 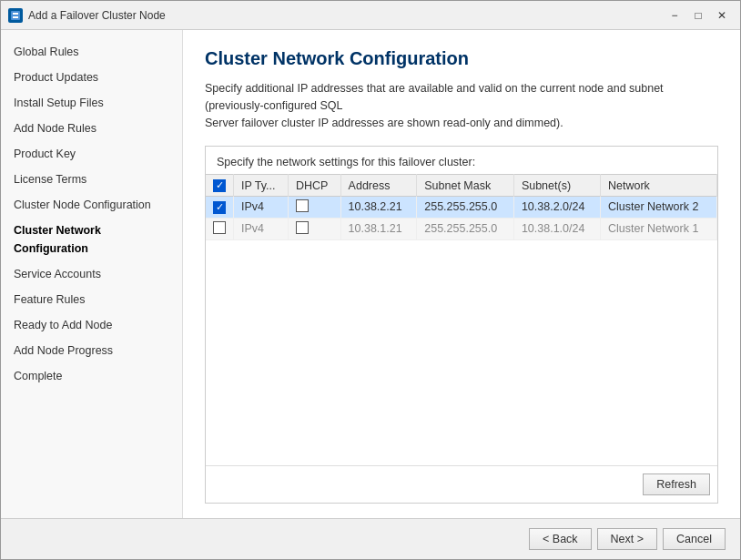 I want to click on title-bar: Add a Failover Cluster Node − □ ✕, so click(x=370, y=15).